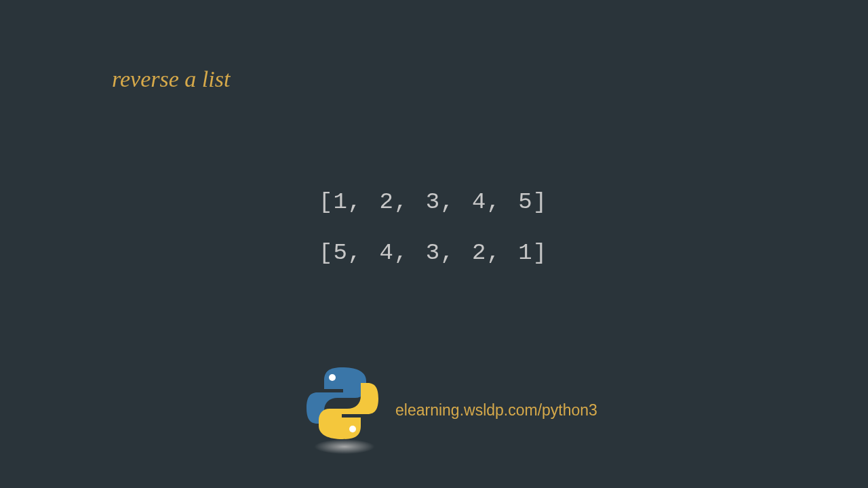 The height and width of the screenshot is (488, 868). Describe the element at coordinates (433, 253) in the screenshot. I see `code-line-reversed: [5, 4, 3, 2, 1]` at that location.